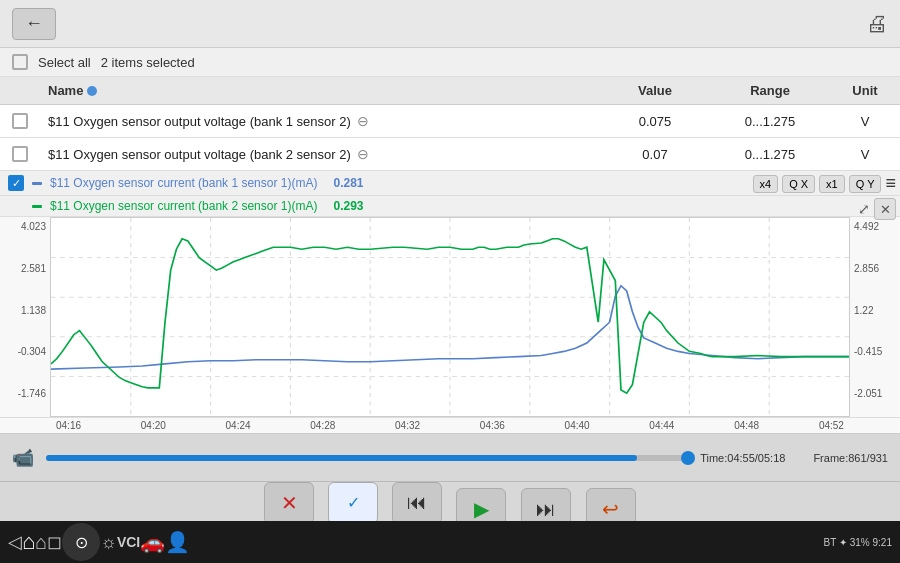  I want to click on record-icon: 📹, so click(23, 458).